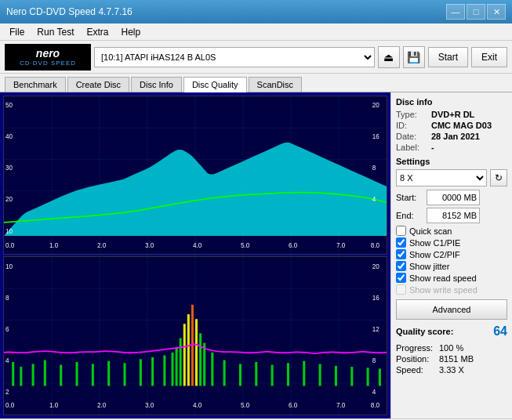 The image size is (512, 420). I want to click on progress-value: 100 %, so click(474, 348).